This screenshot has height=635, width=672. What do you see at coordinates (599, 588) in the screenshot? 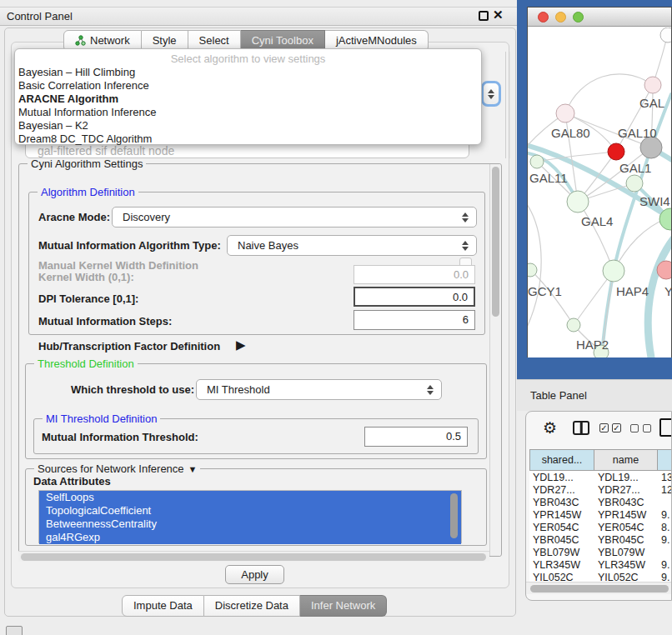
I see `table-hscrollbar` at bounding box center [599, 588].